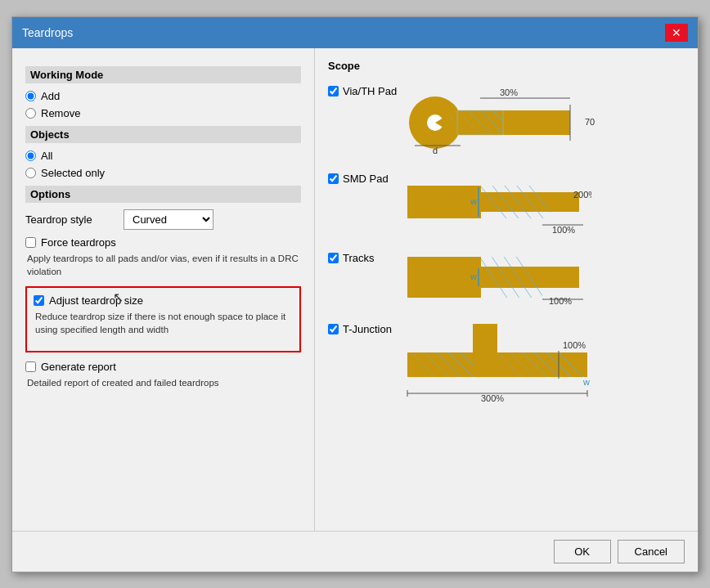 This screenshot has height=588, width=710. I want to click on scope-tracks-label-wrap: Tracks, so click(361, 258).